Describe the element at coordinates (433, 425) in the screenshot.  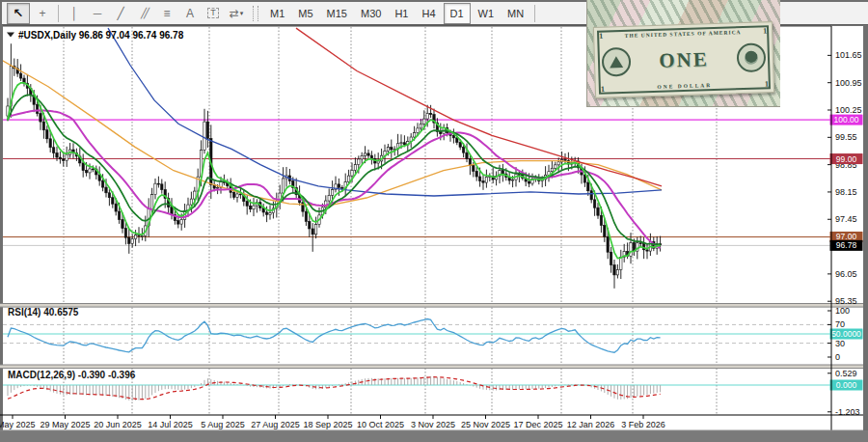
I see `svg-text: 3 Nov 2025` at that location.